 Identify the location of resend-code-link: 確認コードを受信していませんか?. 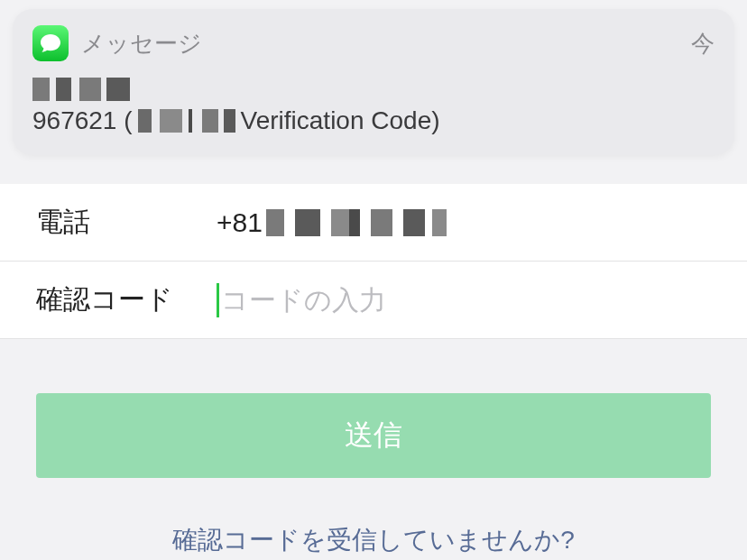
(374, 540).